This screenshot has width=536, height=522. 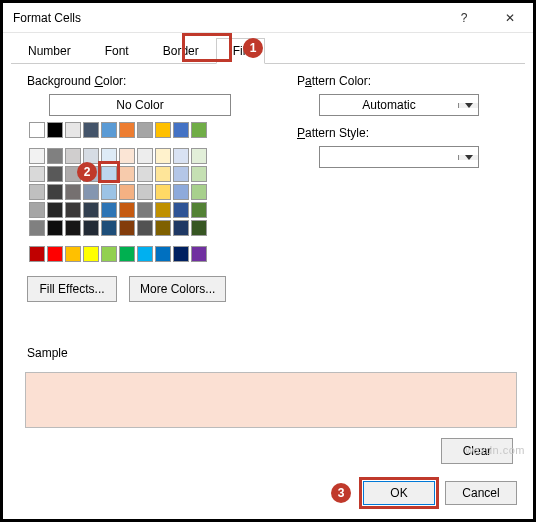 What do you see at coordinates (72, 289) in the screenshot?
I see `fill-effects-button: Fill Effects...` at bounding box center [72, 289].